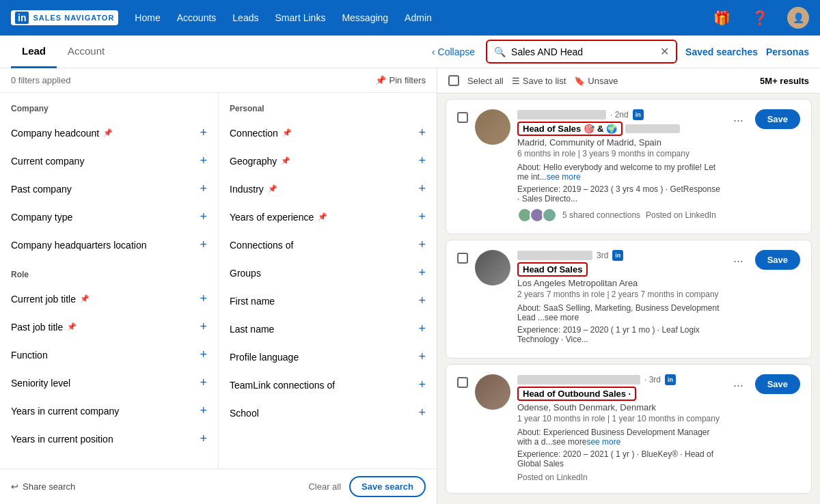 Image resolution: width=820 pixels, height=504 pixels. What do you see at coordinates (596, 81) in the screenshot?
I see `unsave-button: 🔖 Unsave` at bounding box center [596, 81].